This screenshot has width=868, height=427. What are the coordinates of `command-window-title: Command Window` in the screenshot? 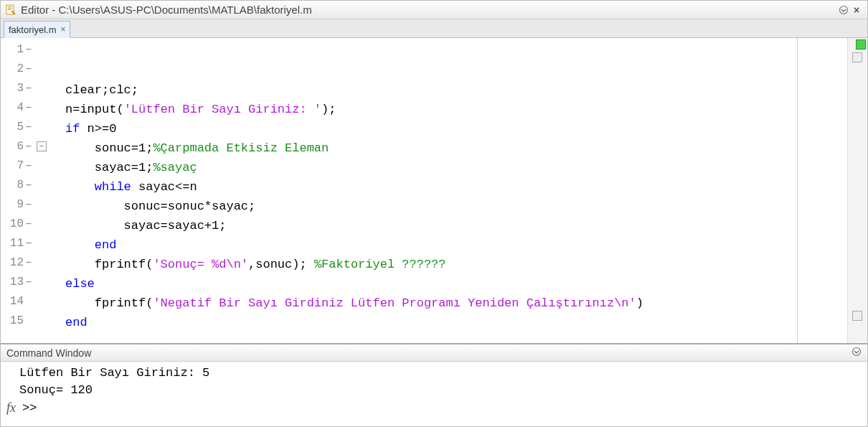 It's located at (49, 353).